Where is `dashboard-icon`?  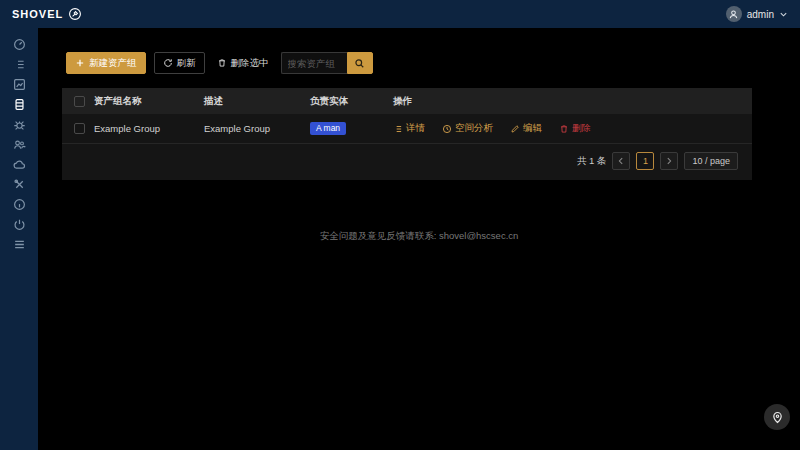
dashboard-icon is located at coordinates (20, 44).